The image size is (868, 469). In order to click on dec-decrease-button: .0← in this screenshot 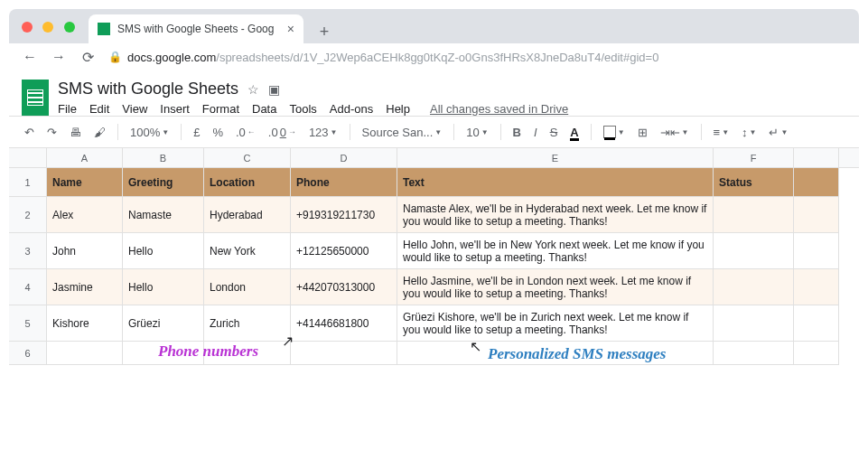, I will do `click(246, 132)`.